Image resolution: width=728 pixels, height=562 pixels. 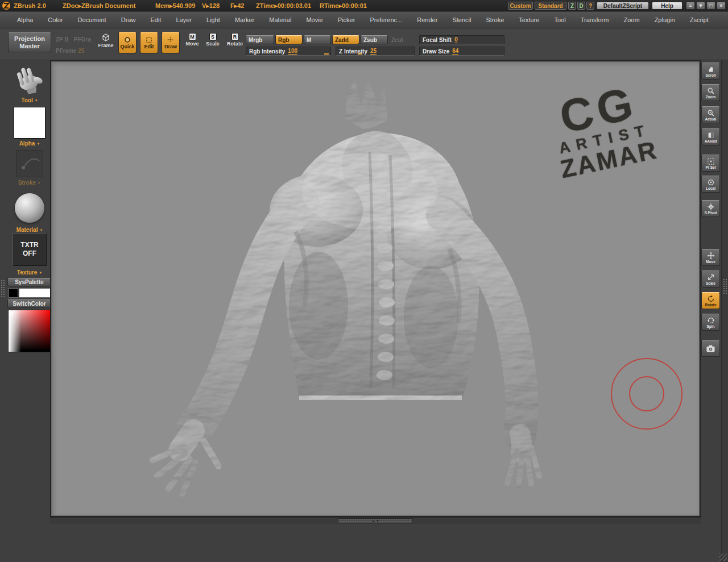 I want to click on window-close-icon: ×, so click(x=721, y=6).